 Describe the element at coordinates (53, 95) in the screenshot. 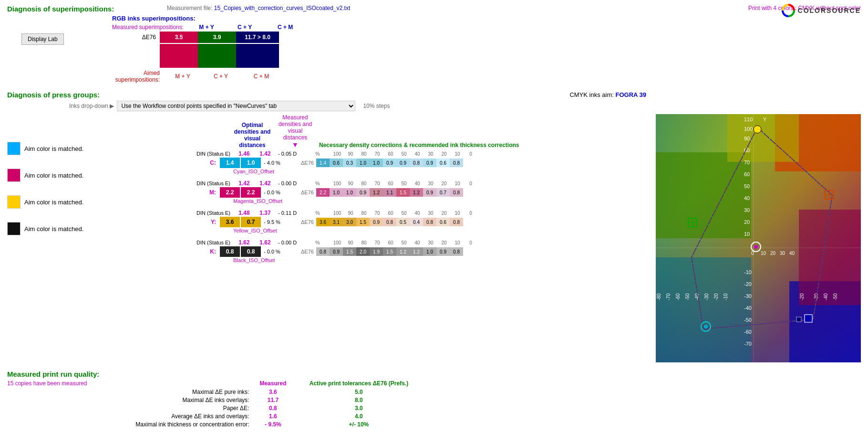

I see `press-groups-title: Diagnosis of press groups:` at that location.